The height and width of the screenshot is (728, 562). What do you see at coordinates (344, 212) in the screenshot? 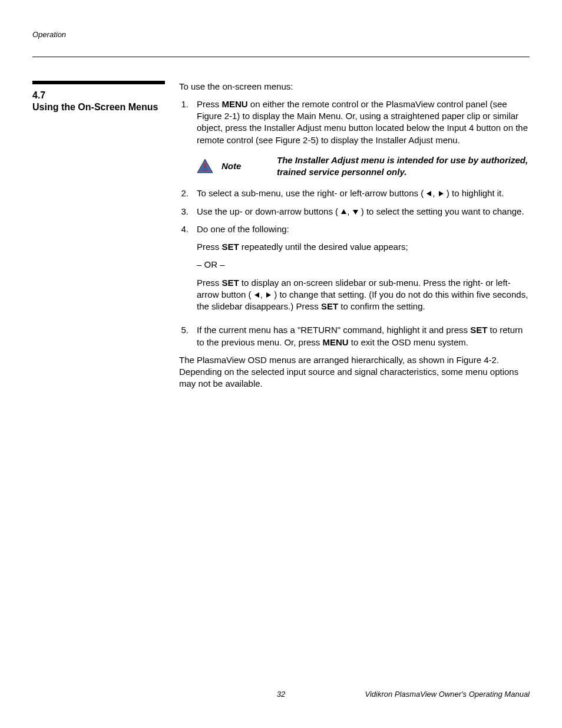
I see `up-arrow-icon` at bounding box center [344, 212].